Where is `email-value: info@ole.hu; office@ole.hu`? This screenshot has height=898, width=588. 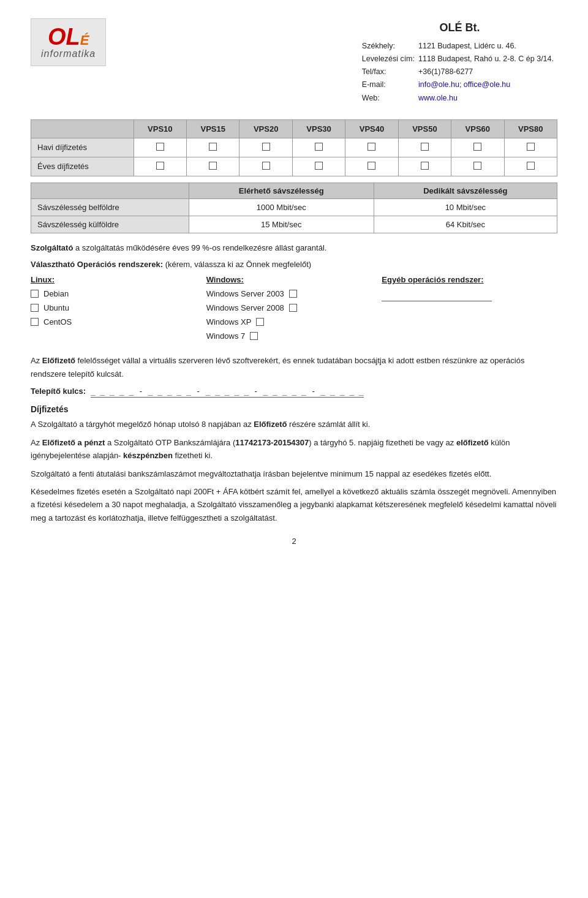 email-value: info@ole.hu; office@ole.hu is located at coordinates (488, 85).